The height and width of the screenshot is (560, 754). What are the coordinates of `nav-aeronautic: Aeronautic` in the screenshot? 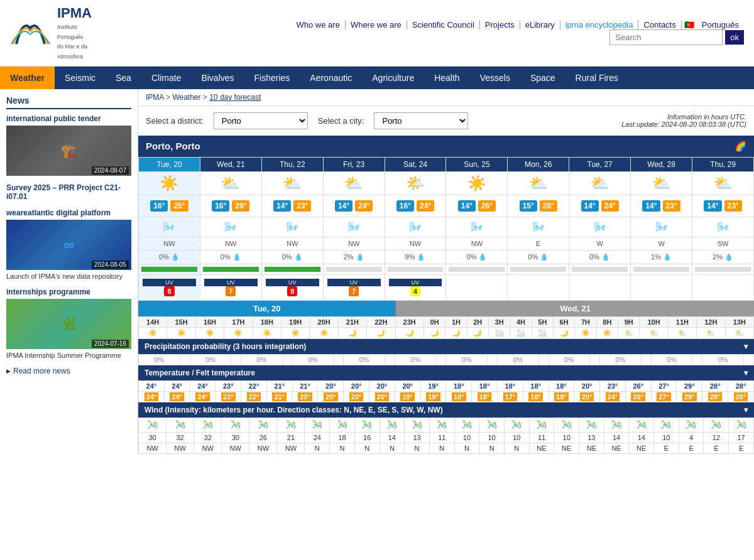 It's located at (331, 78).